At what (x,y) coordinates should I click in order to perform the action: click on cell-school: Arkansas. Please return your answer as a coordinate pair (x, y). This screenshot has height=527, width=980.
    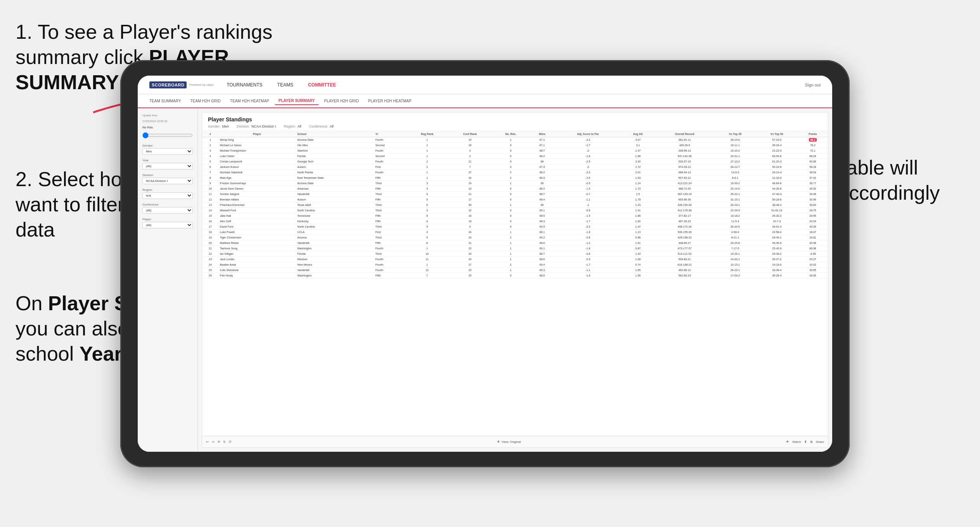
    Looking at the image, I should click on (334, 189).